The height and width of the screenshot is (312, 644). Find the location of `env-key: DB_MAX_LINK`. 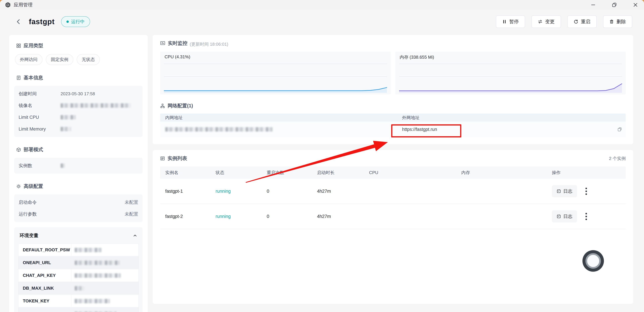

env-key: DB_MAX_LINK is located at coordinates (45, 288).